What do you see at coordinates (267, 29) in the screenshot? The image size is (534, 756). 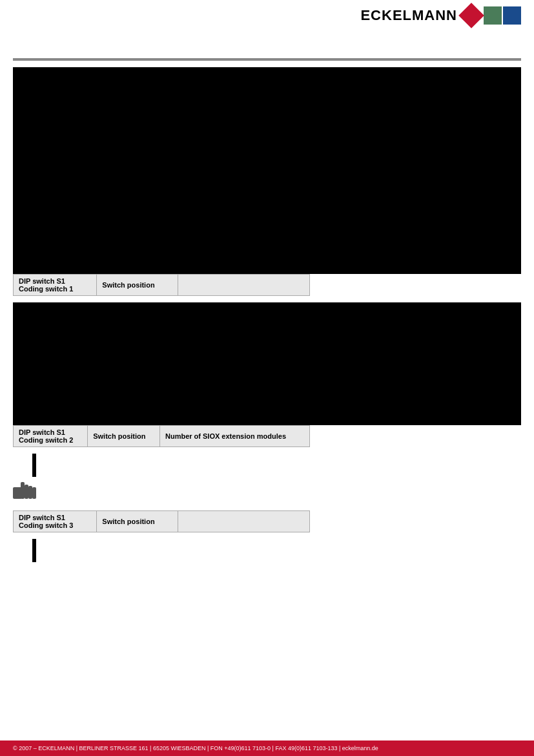 I see `page-header: ECKELMANN` at bounding box center [267, 29].